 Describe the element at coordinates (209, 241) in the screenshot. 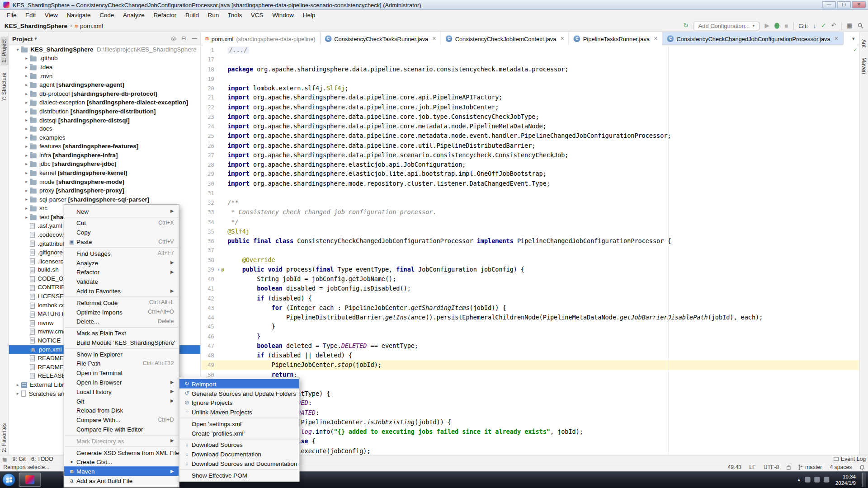

I see `line-number: 36` at that location.